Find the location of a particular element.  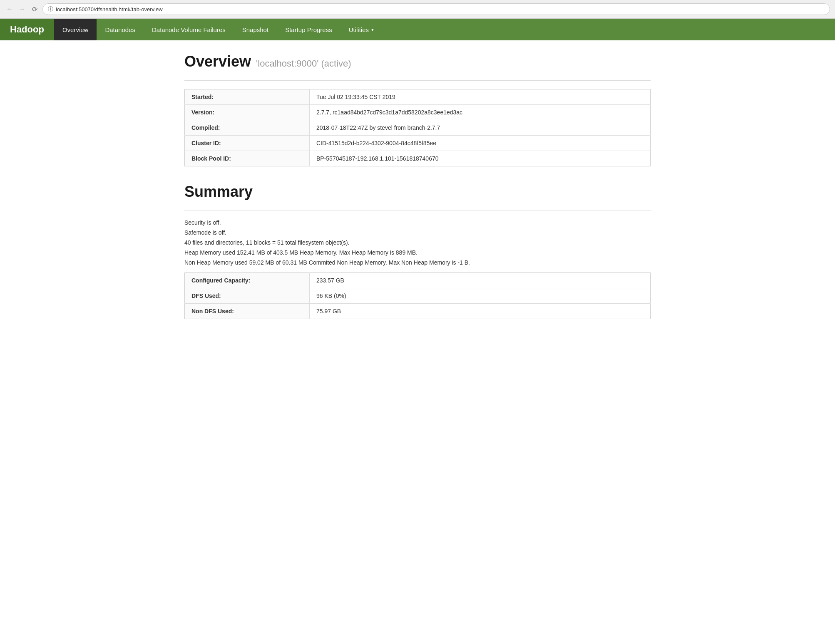

compiled-value: 2018-07-18T22:47Z by stevel from branch-… is located at coordinates (480, 128).